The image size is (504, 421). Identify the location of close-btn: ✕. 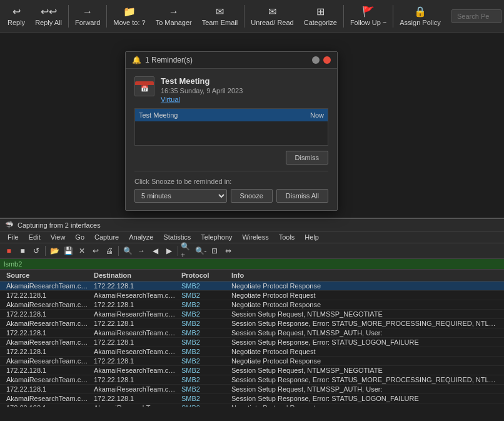
(82, 251).